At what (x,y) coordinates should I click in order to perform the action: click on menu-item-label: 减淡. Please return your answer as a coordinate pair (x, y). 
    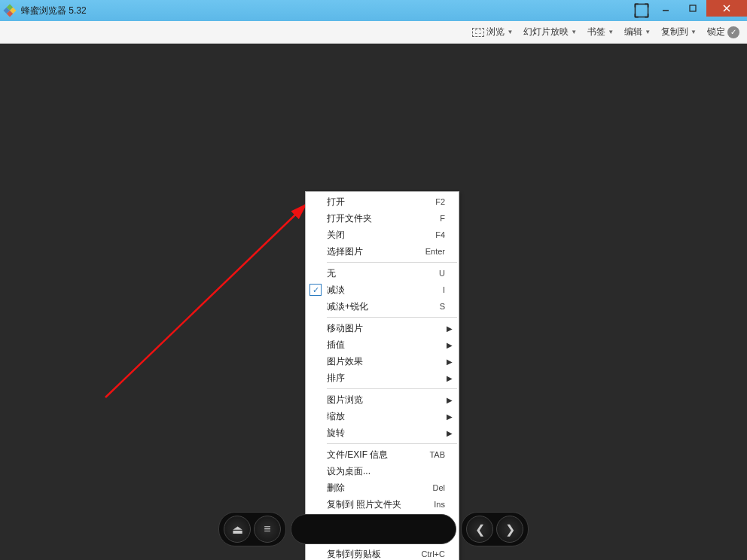
    Looking at the image, I should click on (385, 291).